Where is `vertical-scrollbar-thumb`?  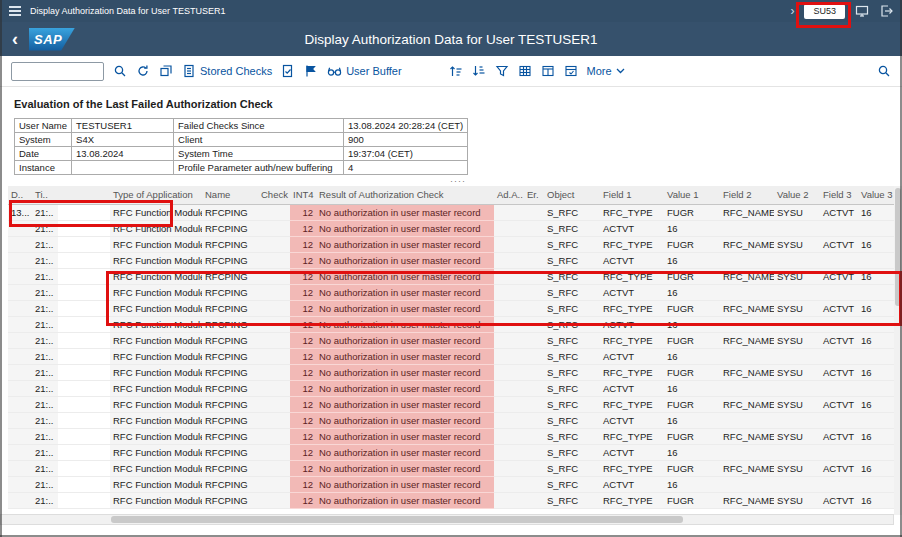
vertical-scrollbar-thumb is located at coordinates (898, 247).